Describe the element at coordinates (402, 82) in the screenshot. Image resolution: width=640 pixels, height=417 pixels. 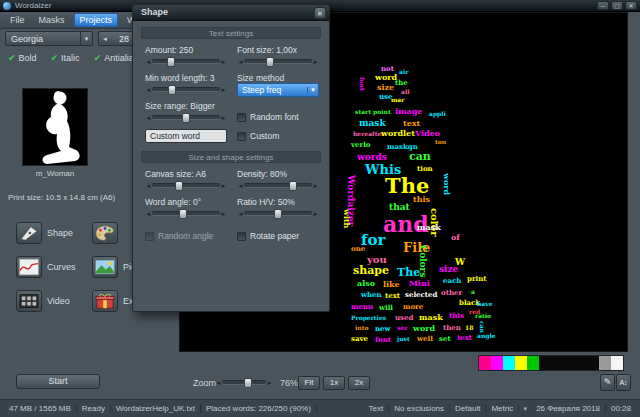
I see `cloud-word: the` at that location.